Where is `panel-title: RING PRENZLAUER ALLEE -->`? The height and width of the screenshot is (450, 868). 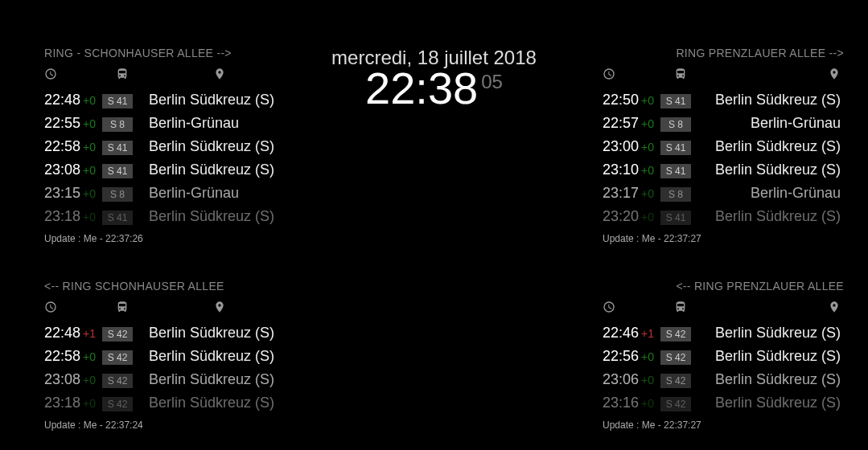 panel-title: RING PRENZLAUER ALLEE --> is located at coordinates (723, 53).